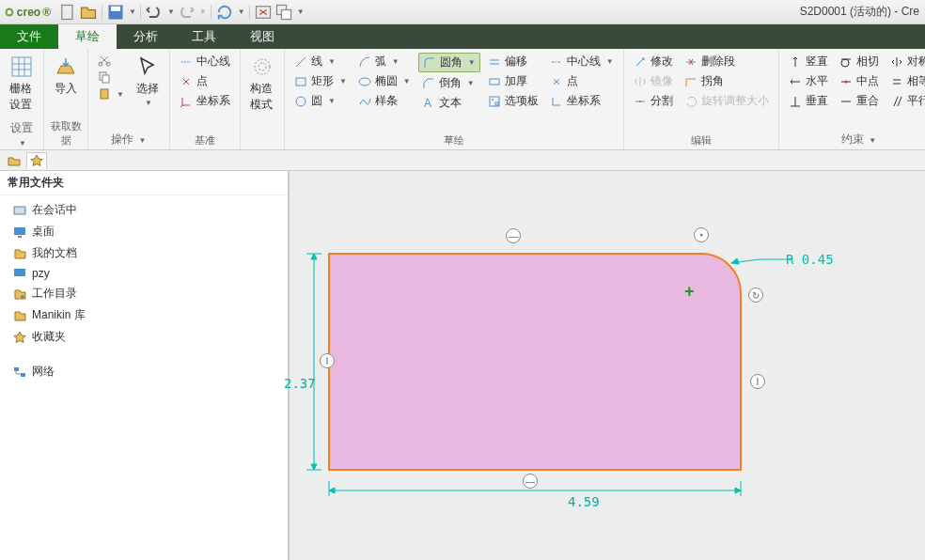  Describe the element at coordinates (262, 37) in the screenshot. I see `tab-view: 视图` at that location.